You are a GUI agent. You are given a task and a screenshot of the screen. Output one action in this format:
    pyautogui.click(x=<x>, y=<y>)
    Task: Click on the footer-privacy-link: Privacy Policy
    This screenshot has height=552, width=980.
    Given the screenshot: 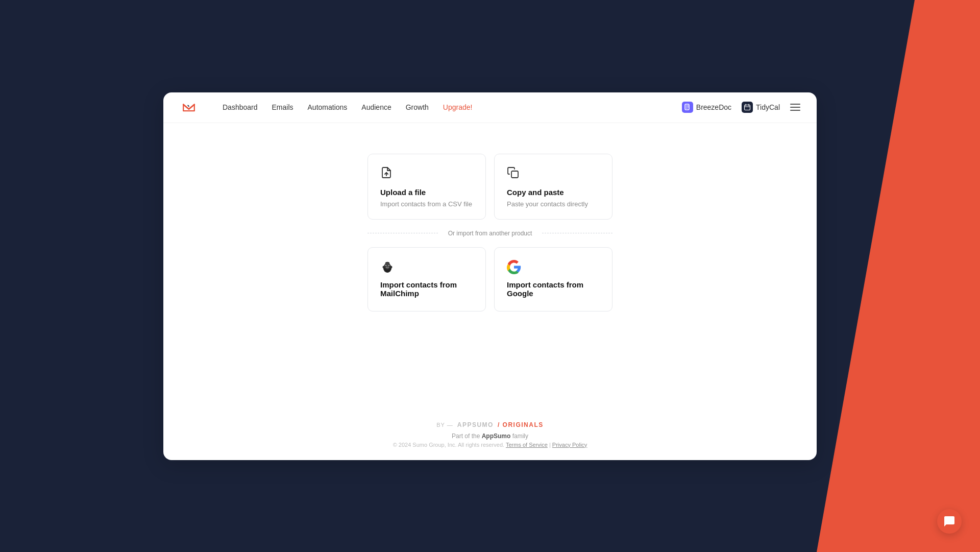 What is the action you would take?
    pyautogui.click(x=570, y=445)
    